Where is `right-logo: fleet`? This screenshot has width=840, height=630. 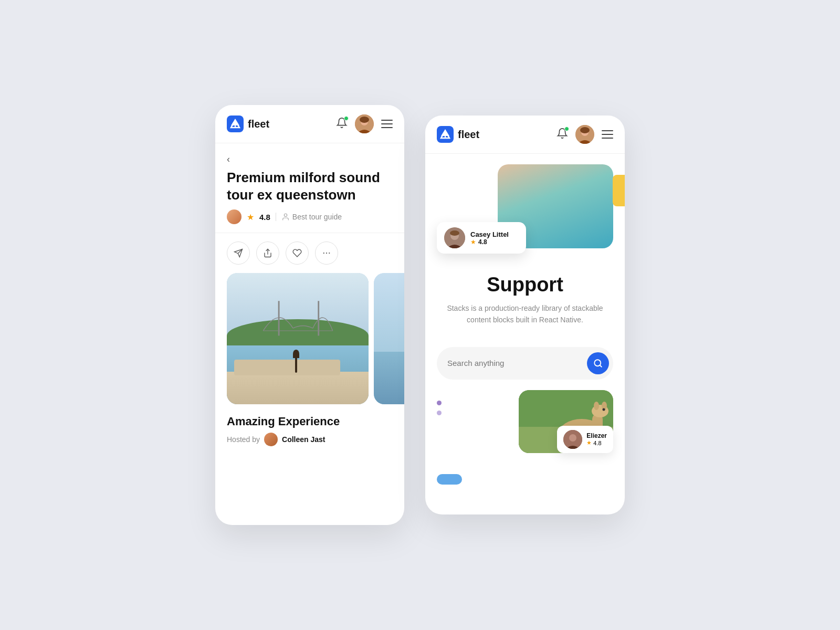 right-logo: fleet is located at coordinates (494, 134).